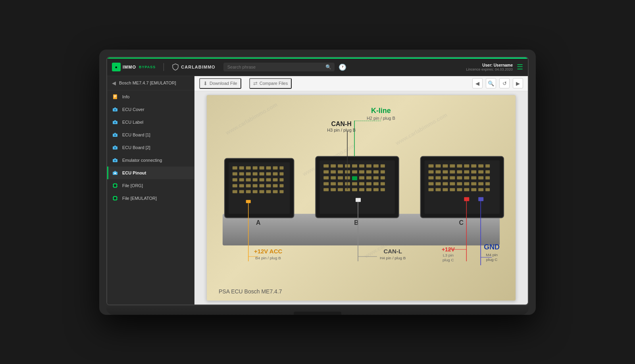 Image resolution: width=635 pixels, height=364 pixels. Describe the element at coordinates (498, 83) in the screenshot. I see `toolbar-nav: ◀ 🔍 ↺ ▶` at that location.